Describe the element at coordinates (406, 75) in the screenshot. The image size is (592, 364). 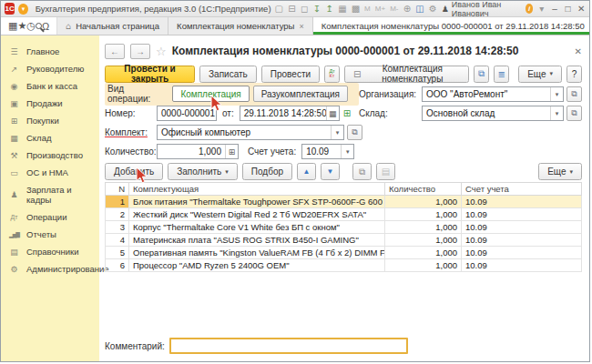
I see `print-document-button: ⊟ Комплектация номенклатуры` at that location.